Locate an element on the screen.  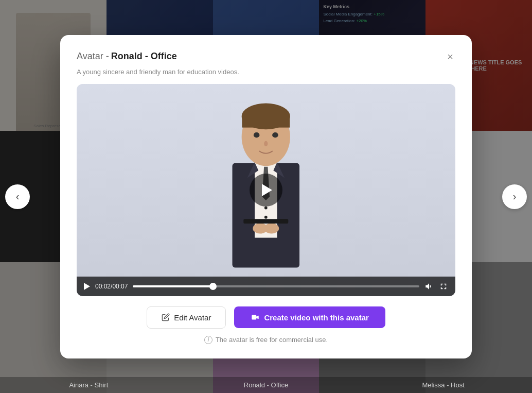
chevron-right-icon: › is located at coordinates (515, 197).